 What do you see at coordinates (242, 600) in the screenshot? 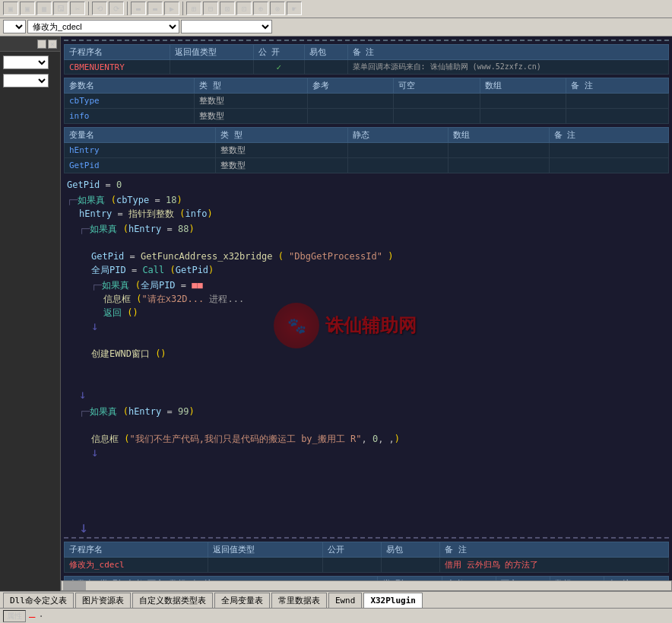
I see `tab-globals: 全局变量表` at bounding box center [242, 600].